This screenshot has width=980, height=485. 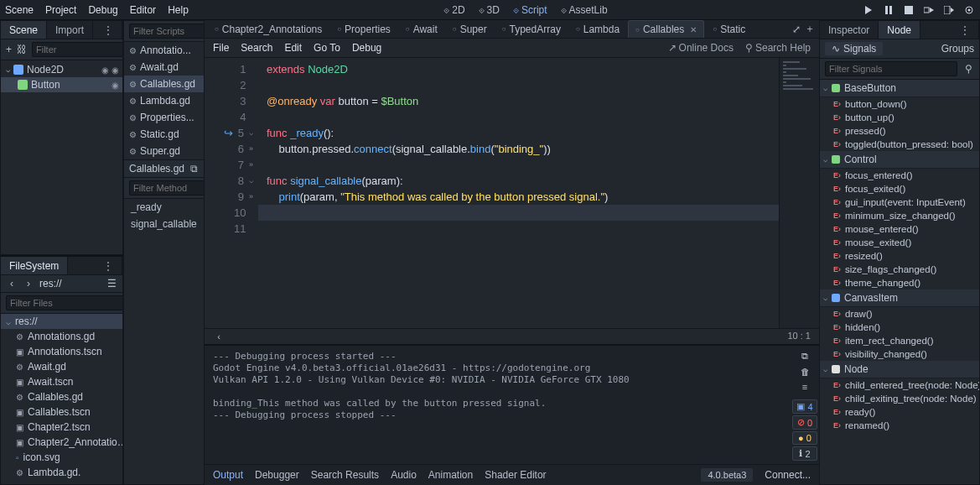 What do you see at coordinates (12, 284) in the screenshot?
I see `nav-back-icon: ‹` at bounding box center [12, 284].